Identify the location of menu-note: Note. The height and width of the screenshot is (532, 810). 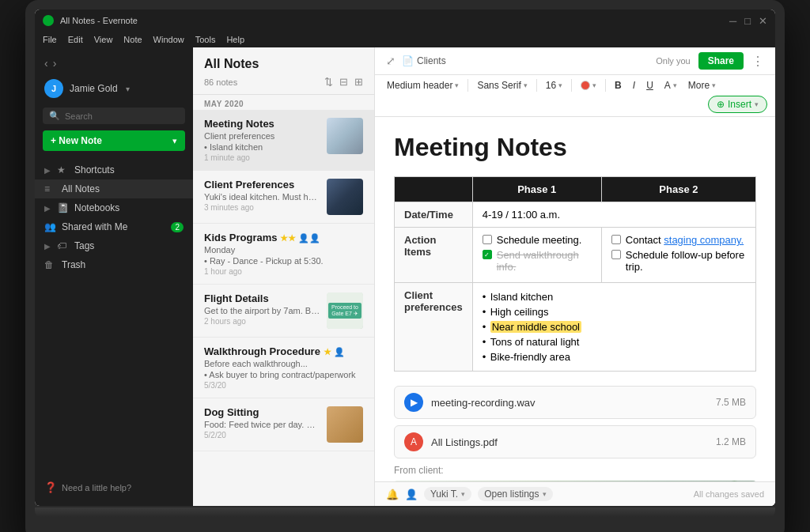
(133, 40).